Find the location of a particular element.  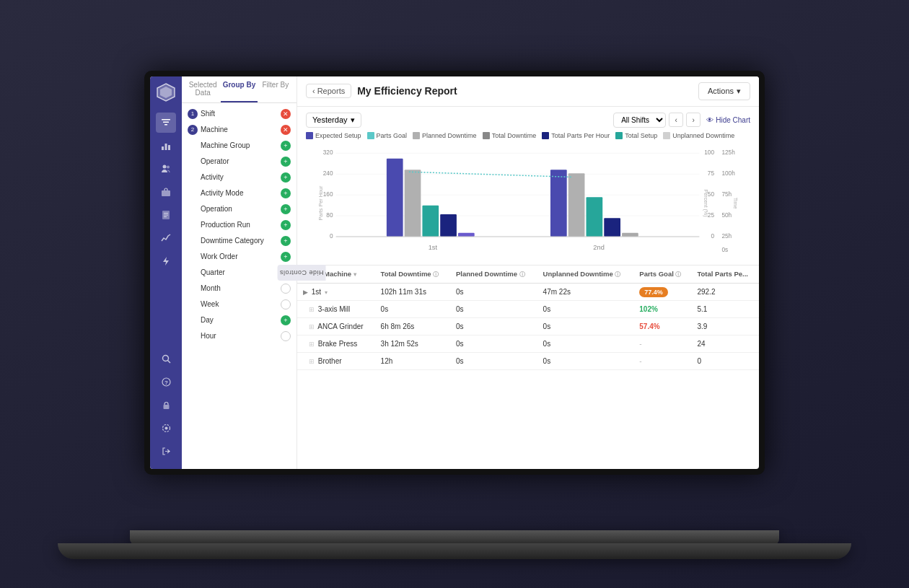

controls-item: Operation + is located at coordinates (240, 209).